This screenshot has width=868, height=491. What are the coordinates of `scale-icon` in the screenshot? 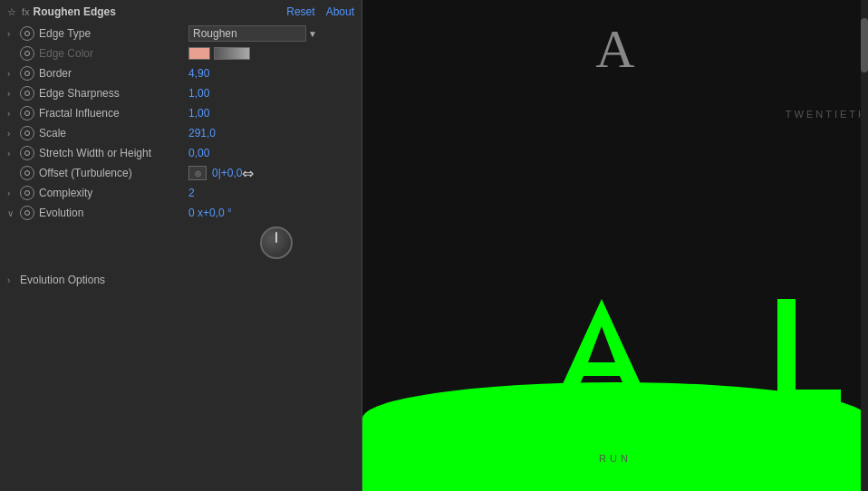 It's located at (27, 133).